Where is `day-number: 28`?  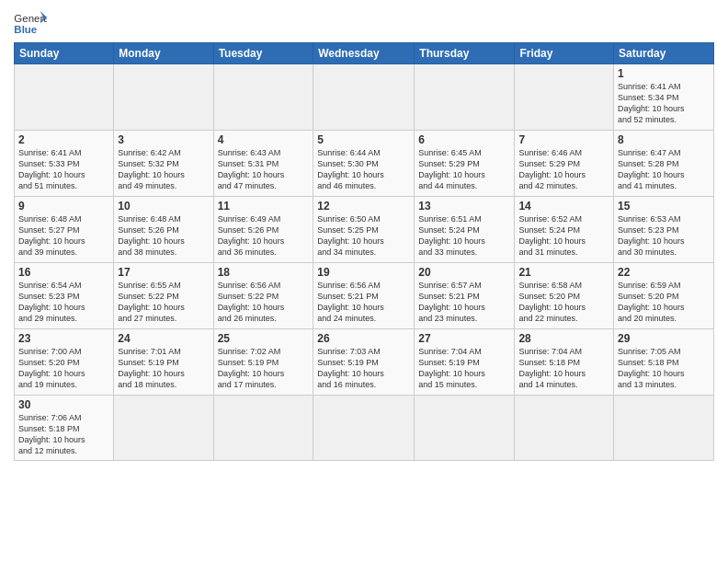 day-number: 28 is located at coordinates (564, 339).